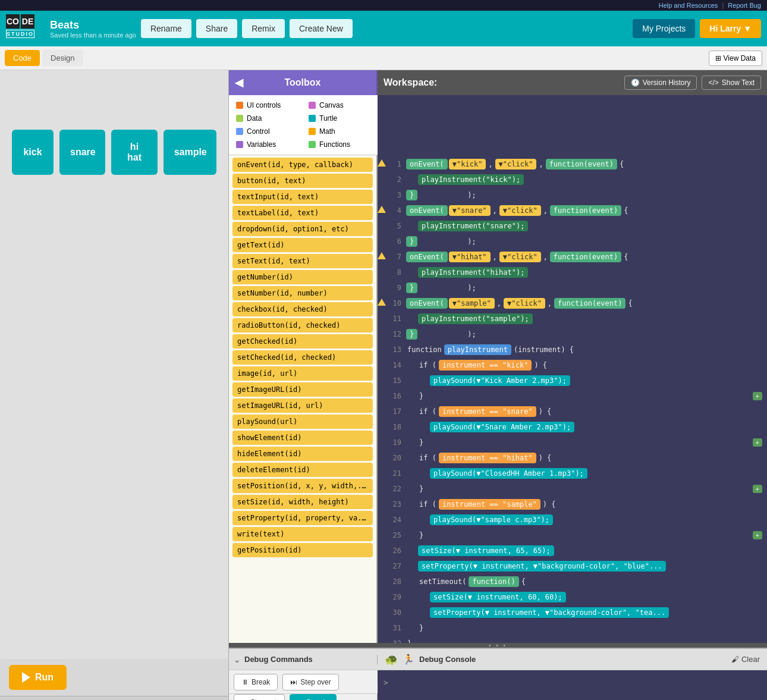 The image size is (767, 700). What do you see at coordinates (38, 677) in the screenshot?
I see `run-button: Run` at bounding box center [38, 677].